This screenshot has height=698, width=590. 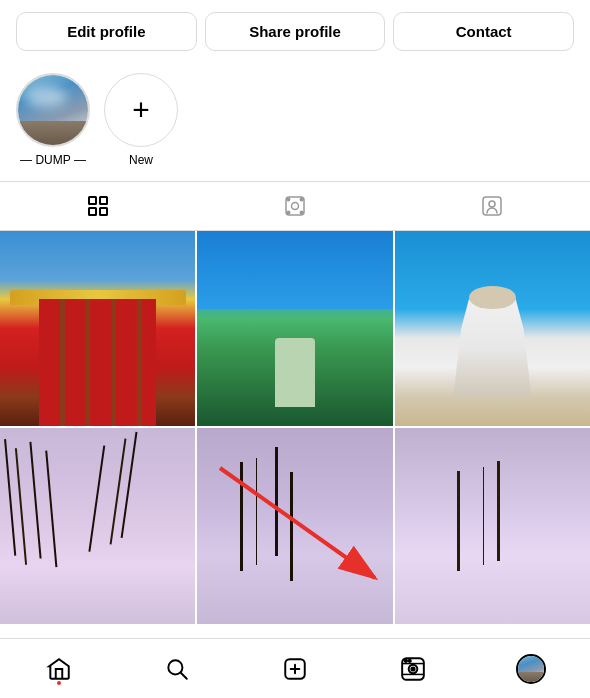 I want to click on story-dump: — DUMP —, so click(x=53, y=120).